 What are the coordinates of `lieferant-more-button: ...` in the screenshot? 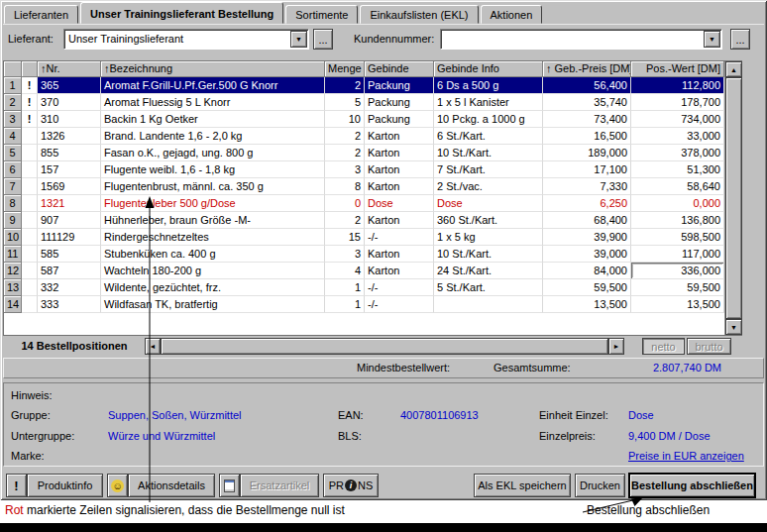 It's located at (323, 40).